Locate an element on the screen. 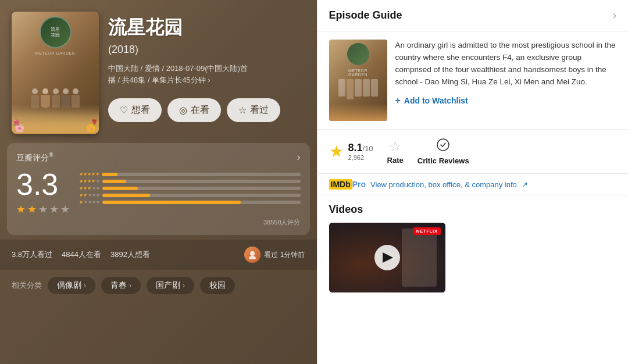 The image size is (628, 364). tag-arrow-icon-2: › is located at coordinates (130, 286).